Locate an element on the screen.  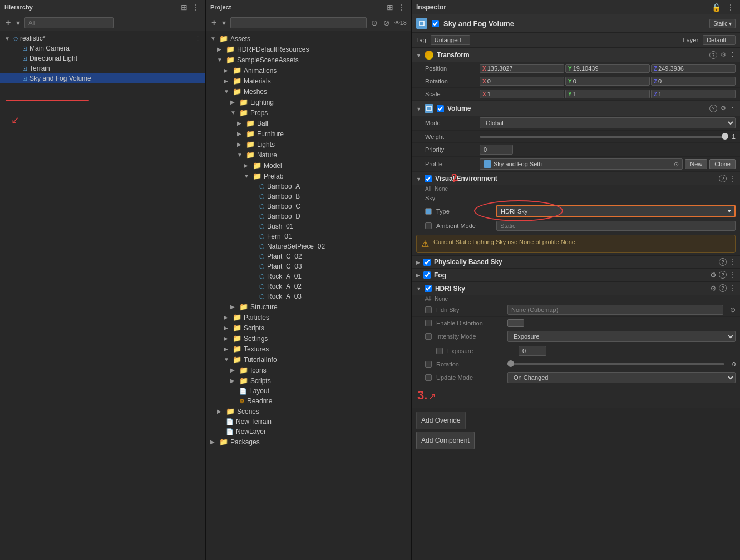
file-readme: ▶ ⚙ Readme is located at coordinates (308, 401).